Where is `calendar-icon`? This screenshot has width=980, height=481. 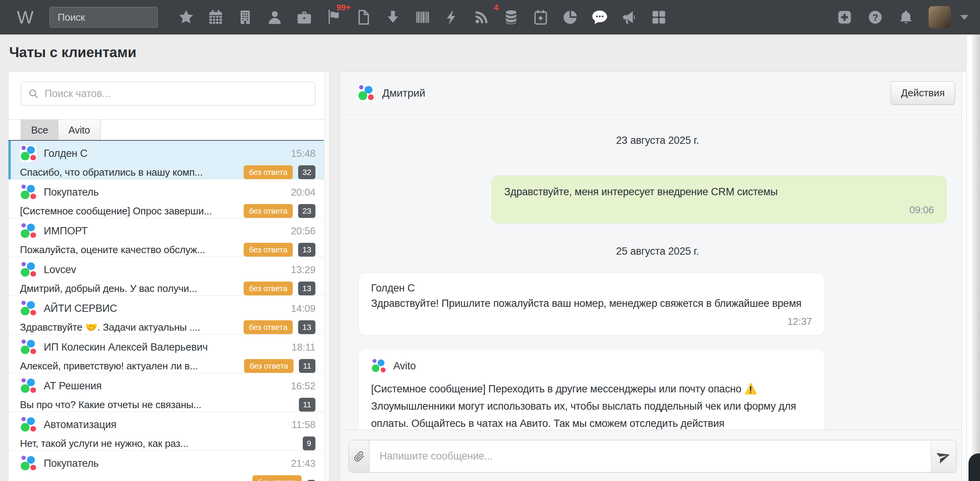
calendar-icon is located at coordinates (216, 17).